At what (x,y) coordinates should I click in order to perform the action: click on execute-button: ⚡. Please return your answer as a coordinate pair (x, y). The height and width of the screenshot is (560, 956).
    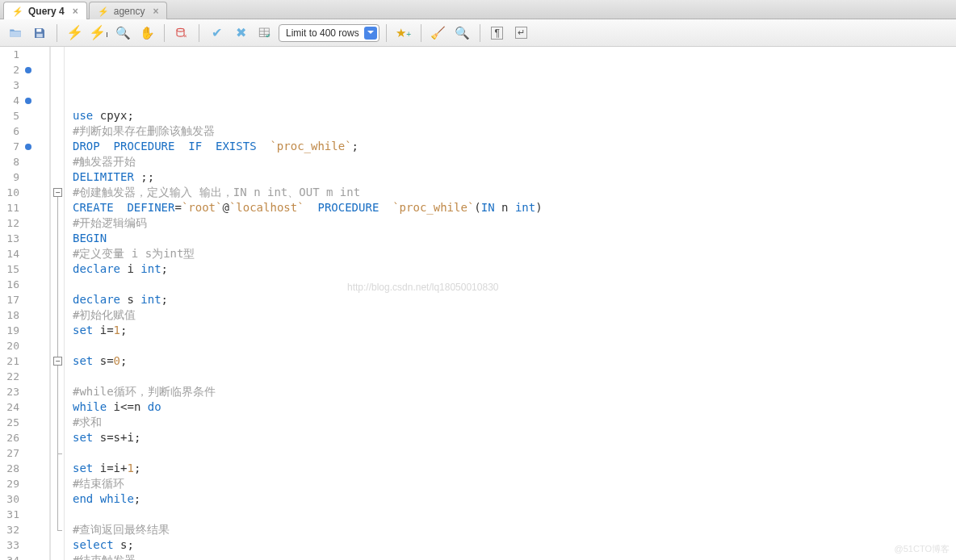
    Looking at the image, I should click on (74, 33).